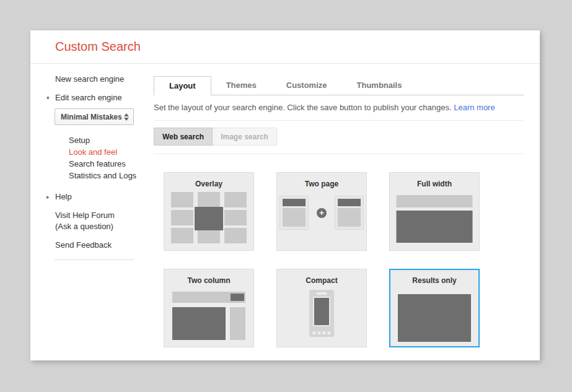  What do you see at coordinates (322, 281) in the screenshot?
I see `layout-card-title: Compact` at bounding box center [322, 281].